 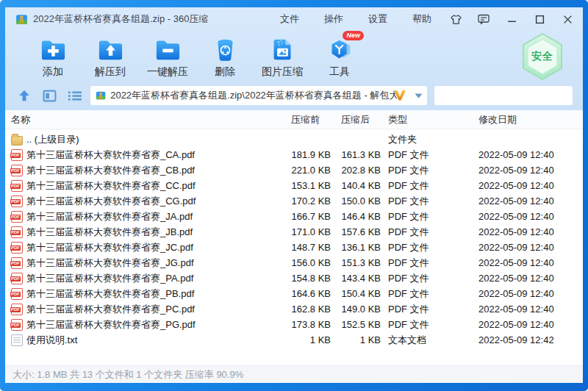 What do you see at coordinates (294, 263) in the screenshot?
I see `table-row: 第十三届蓝桥杯大赛软件赛省赛_JG.pdf 156.0 KB 151.3 KB …` at bounding box center [294, 263].